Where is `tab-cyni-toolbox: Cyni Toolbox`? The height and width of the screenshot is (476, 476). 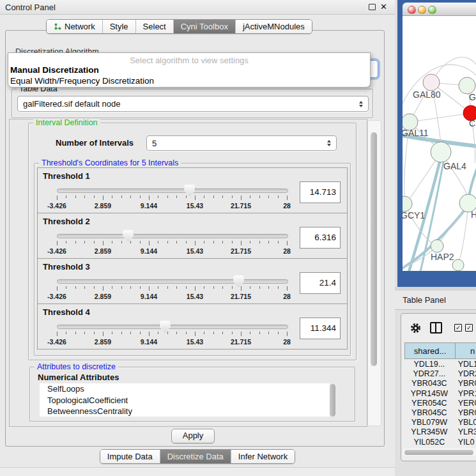
tab-cyni-toolbox: Cyni Toolbox is located at coordinates (204, 27).